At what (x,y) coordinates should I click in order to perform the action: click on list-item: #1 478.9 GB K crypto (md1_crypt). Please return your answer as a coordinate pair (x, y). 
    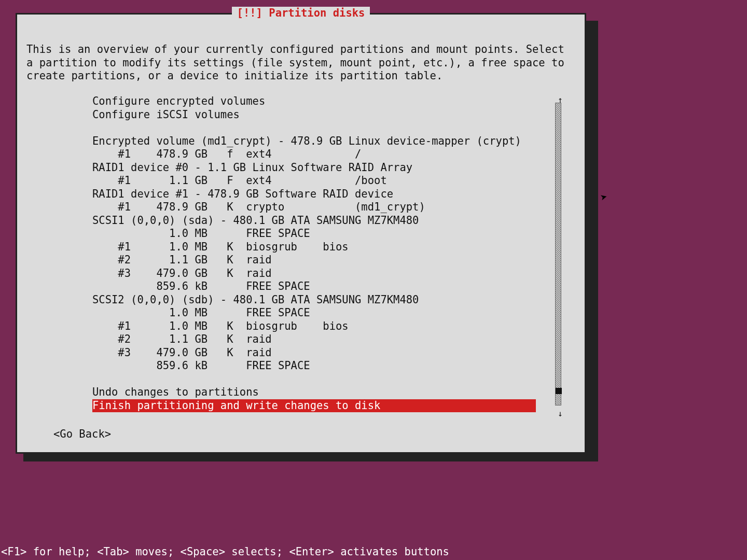
    Looking at the image, I should click on (314, 207).